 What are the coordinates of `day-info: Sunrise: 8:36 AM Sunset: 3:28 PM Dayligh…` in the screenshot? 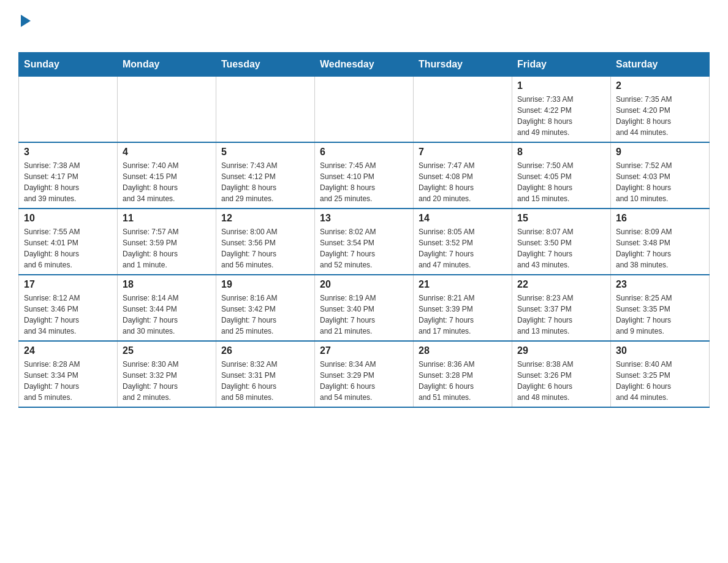 It's located at (463, 381).